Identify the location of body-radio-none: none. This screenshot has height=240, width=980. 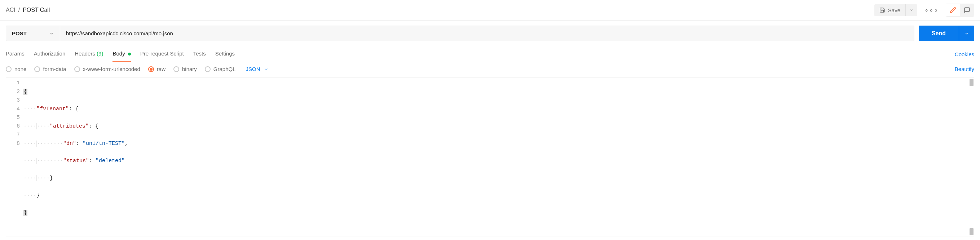
(16, 69).